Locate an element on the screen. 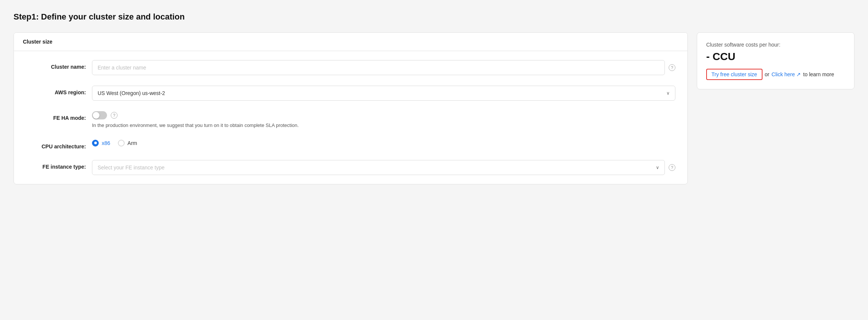  cost-label: Cluster software costs per hour: is located at coordinates (776, 45).